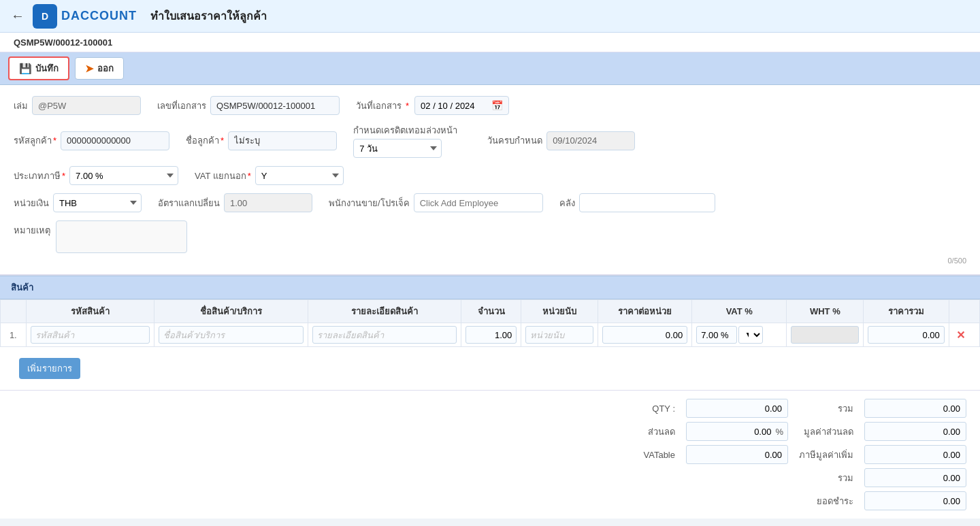  What do you see at coordinates (490, 242) in the screenshot?
I see `remark-row: หมายเหตุ 0/500` at bounding box center [490, 242].